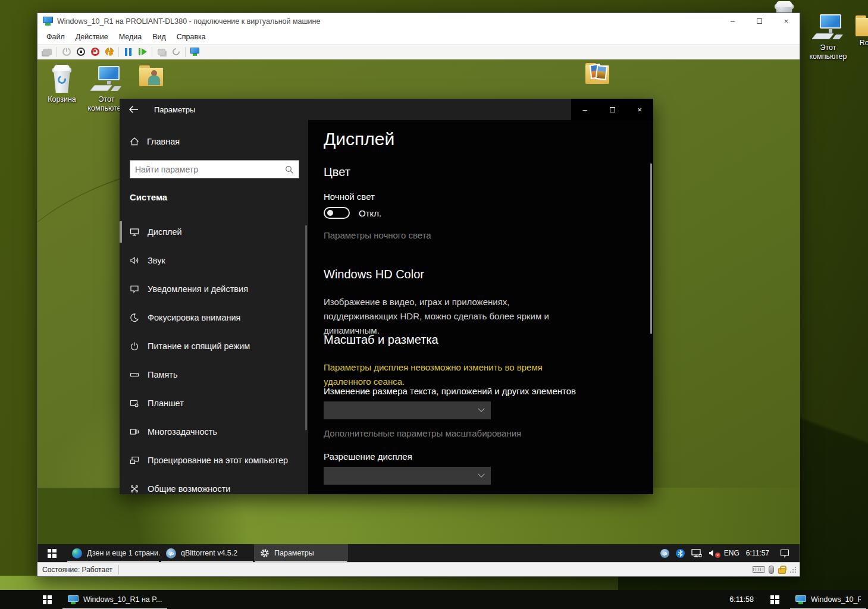 Image resolution: width=868 pixels, height=609 pixels. I want to click on menu-file: Файл, so click(56, 37).